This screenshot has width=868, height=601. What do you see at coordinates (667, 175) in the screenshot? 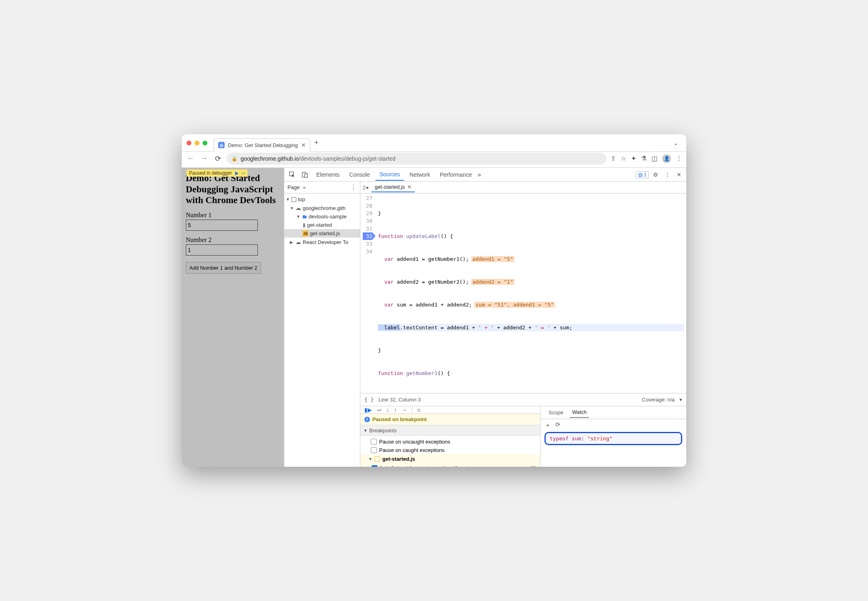
I see `devtools-menu-icon: ⋮` at bounding box center [667, 175].